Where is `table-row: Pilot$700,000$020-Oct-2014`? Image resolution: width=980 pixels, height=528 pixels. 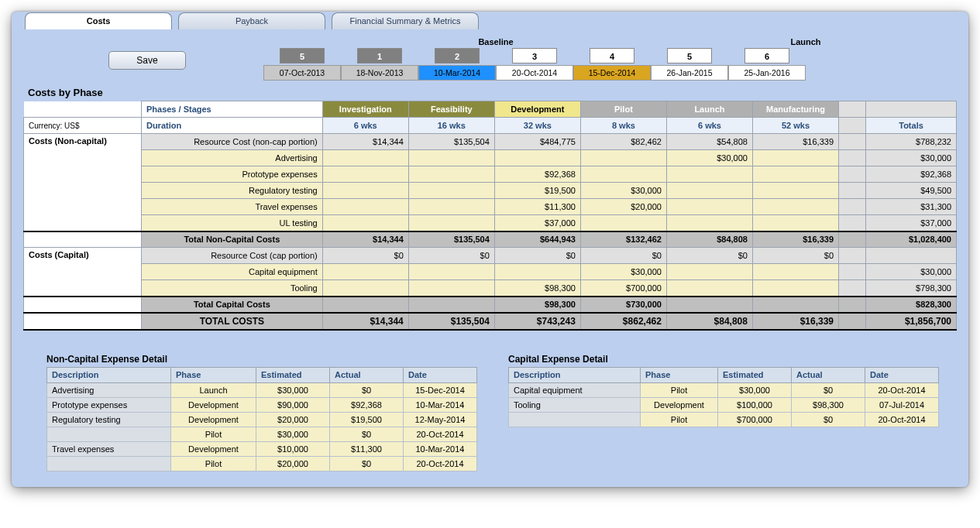 table-row: Pilot$700,000$020-Oct-2014 is located at coordinates (724, 420).